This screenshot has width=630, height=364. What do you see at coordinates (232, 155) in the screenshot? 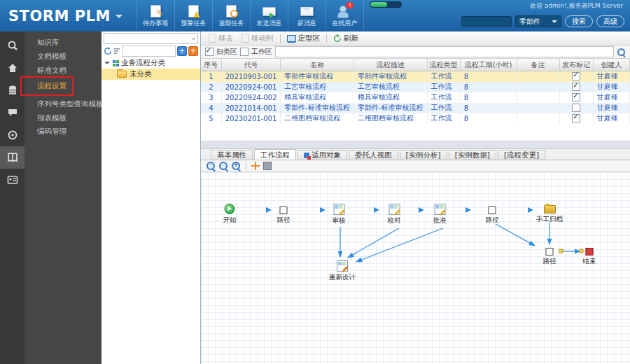
I see `tab-1: 基本属性` at bounding box center [232, 155].